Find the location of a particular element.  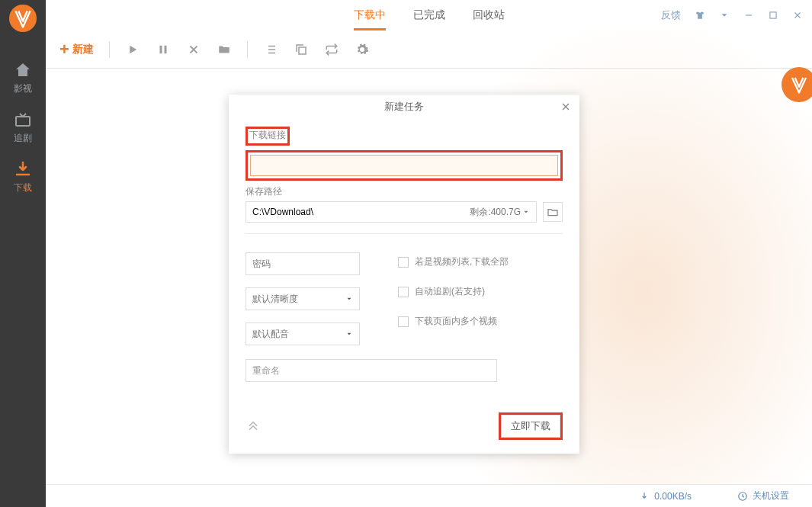

sidebar-item-follow: 追剧 is located at coordinates (23, 130).